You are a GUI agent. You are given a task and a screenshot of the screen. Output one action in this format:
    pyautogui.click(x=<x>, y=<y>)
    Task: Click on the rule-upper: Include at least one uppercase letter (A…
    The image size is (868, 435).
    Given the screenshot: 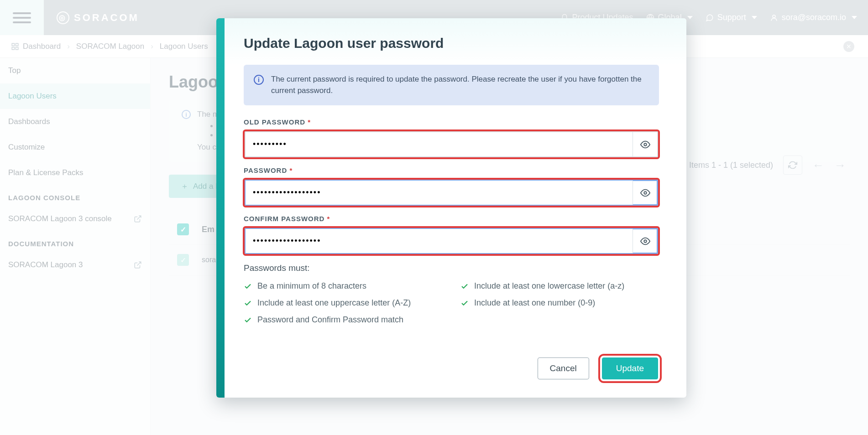 What is the action you would take?
    pyautogui.click(x=343, y=303)
    